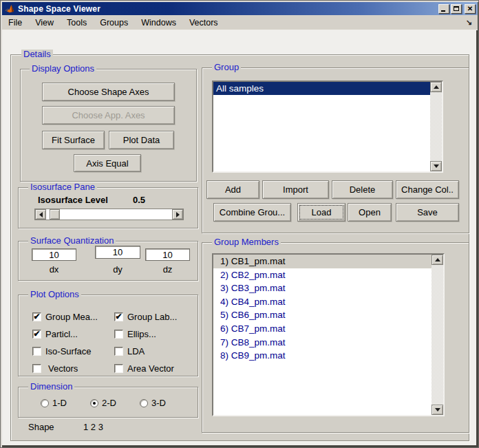 The height and width of the screenshot is (448, 479). What do you see at coordinates (322, 329) in the screenshot?
I see `list-item-member: 6) CB7_pm.mat` at bounding box center [322, 329].